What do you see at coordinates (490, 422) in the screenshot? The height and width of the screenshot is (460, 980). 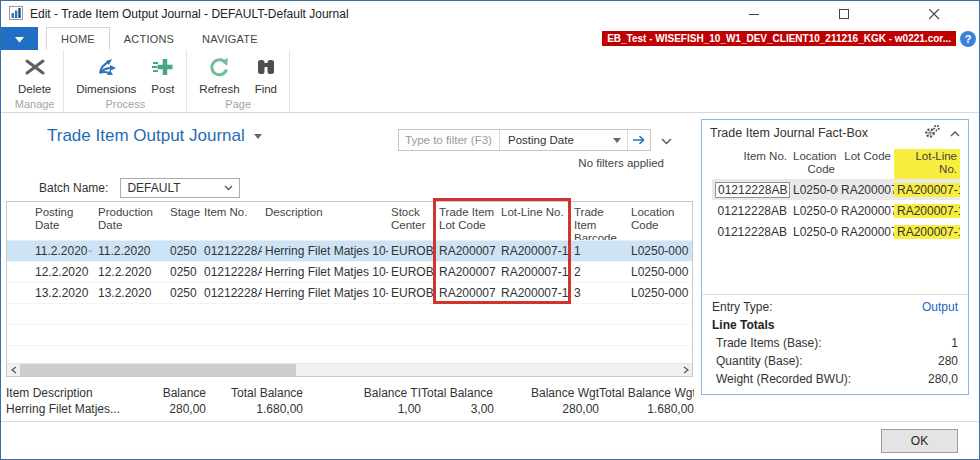 I see `footer-divider` at bounding box center [490, 422].